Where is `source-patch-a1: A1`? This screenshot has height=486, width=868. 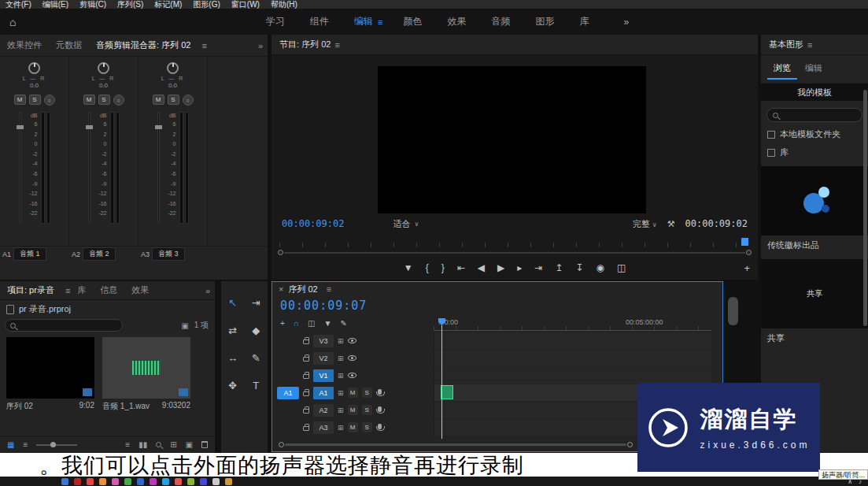
source-patch-a1: A1 is located at coordinates (288, 393).